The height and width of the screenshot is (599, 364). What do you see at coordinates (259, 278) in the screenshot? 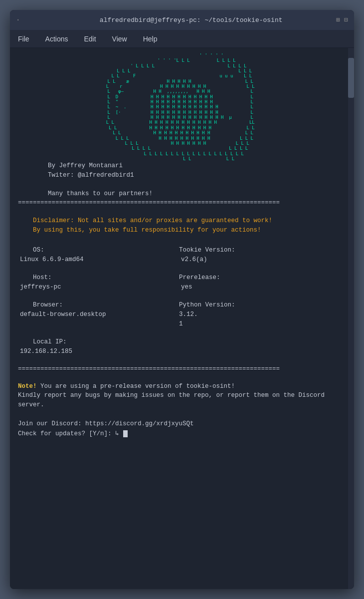
I see `prerelease-label: Prerelease:` at bounding box center [259, 278].